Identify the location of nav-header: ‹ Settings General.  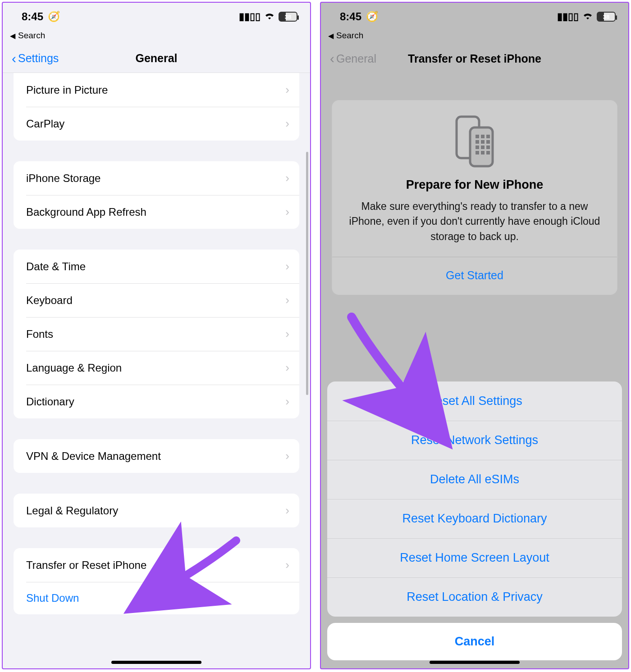
(156, 59).